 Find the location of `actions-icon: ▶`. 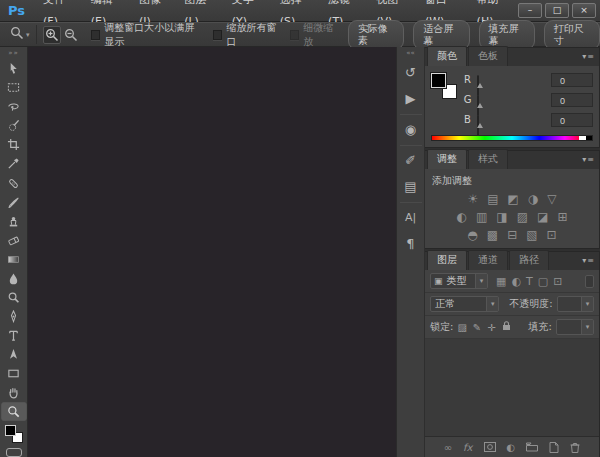

actions-icon: ▶ is located at coordinates (411, 98).